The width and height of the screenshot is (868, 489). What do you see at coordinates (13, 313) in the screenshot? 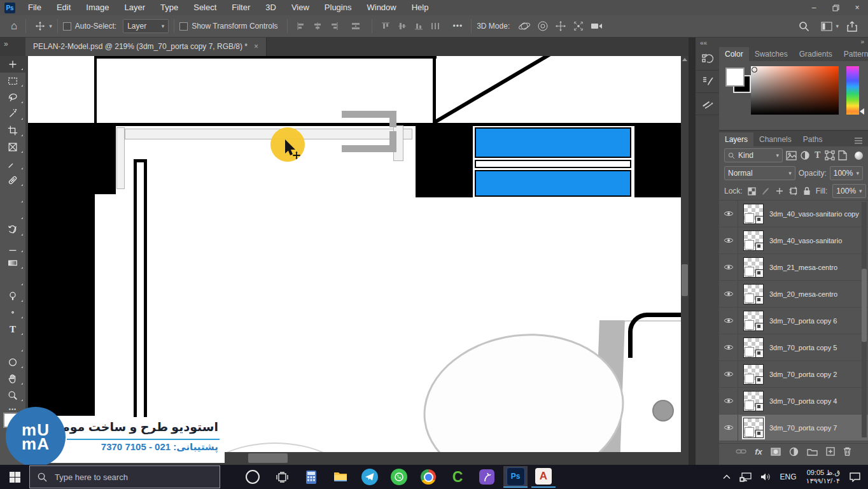
I see `pen-tool` at bounding box center [13, 313].